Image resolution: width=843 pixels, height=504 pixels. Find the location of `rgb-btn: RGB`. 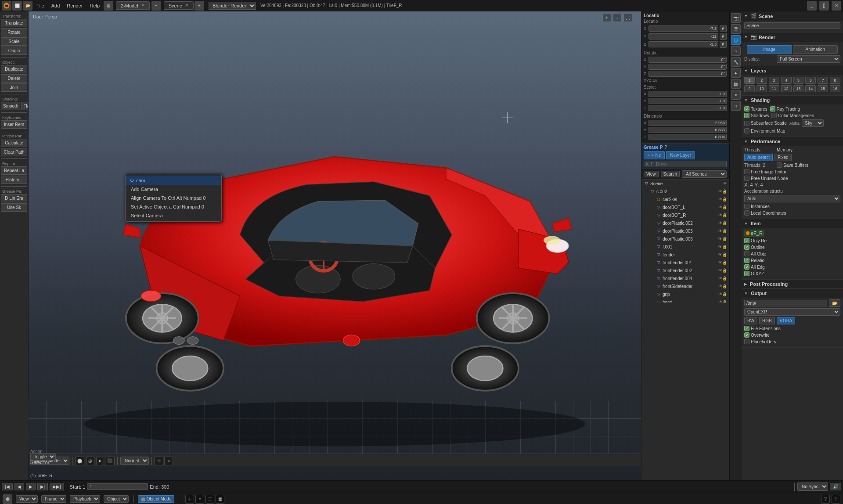

rgb-btn: RGB is located at coordinates (767, 320).